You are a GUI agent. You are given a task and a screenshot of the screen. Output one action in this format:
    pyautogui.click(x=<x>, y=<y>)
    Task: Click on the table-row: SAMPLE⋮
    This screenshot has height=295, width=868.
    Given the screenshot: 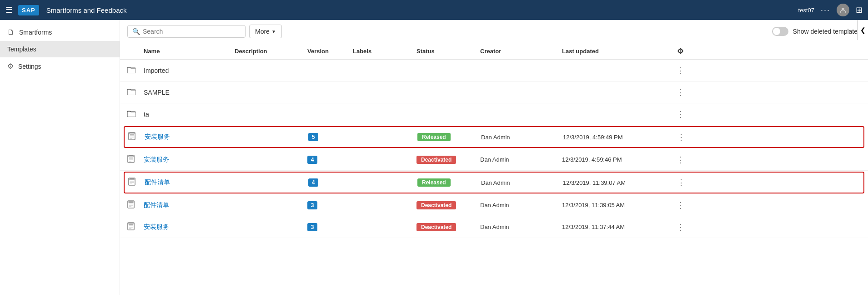 What is the action you would take?
    pyautogui.click(x=494, y=92)
    